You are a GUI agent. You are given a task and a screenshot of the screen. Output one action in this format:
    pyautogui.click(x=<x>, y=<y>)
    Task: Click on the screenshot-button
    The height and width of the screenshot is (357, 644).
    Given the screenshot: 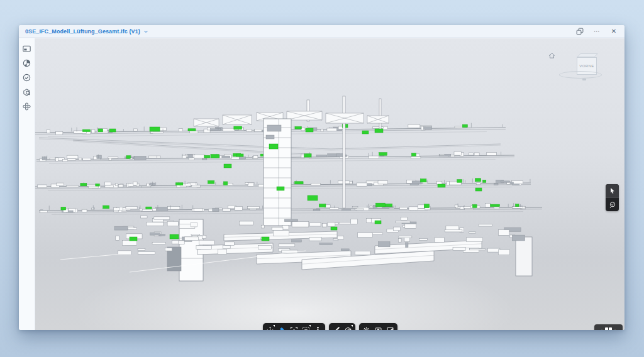 What is the action you would take?
    pyautogui.click(x=379, y=327)
    